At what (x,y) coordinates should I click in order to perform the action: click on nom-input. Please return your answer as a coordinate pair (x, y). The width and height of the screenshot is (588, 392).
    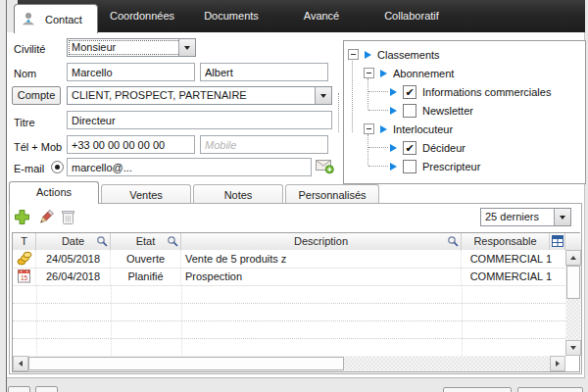
    Looking at the image, I should click on (131, 73).